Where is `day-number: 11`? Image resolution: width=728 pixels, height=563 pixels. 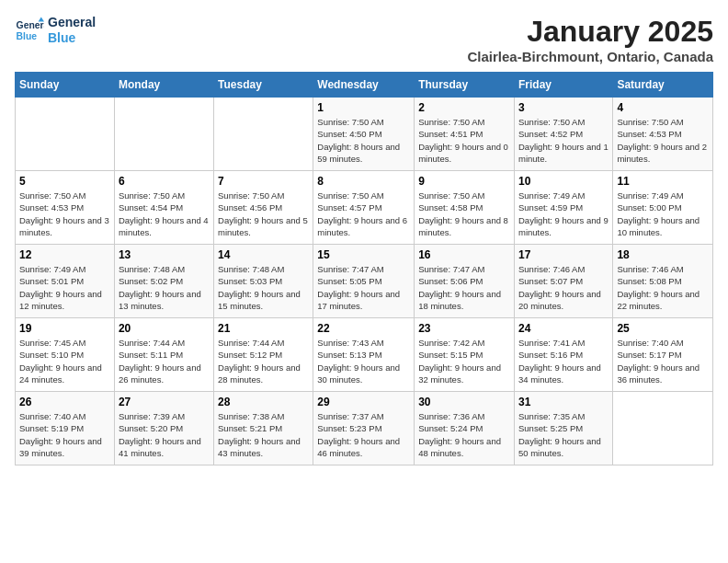 day-number: 11 is located at coordinates (663, 181).